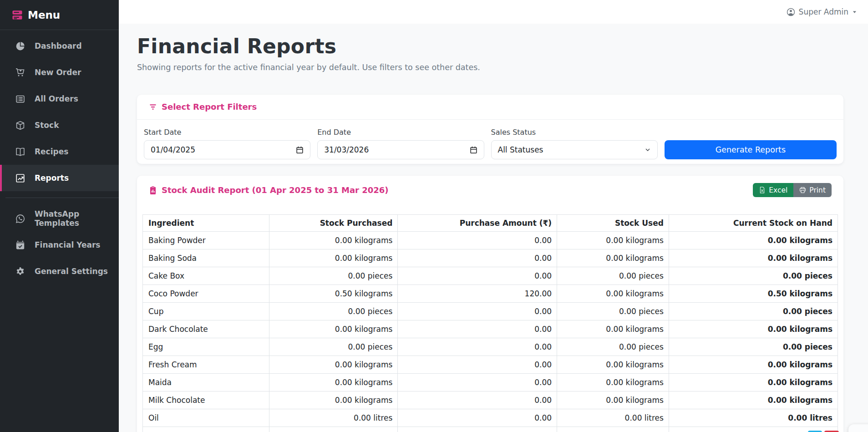 The height and width of the screenshot is (432, 868). What do you see at coordinates (778, 190) in the screenshot?
I see `excel-button-label: Excel` at bounding box center [778, 190].